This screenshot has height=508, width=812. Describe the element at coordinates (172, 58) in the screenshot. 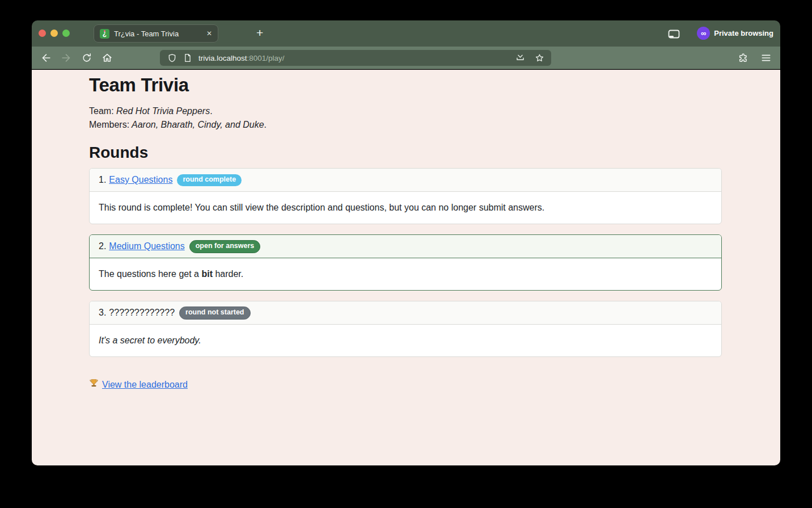

I see `shield-icon` at that location.